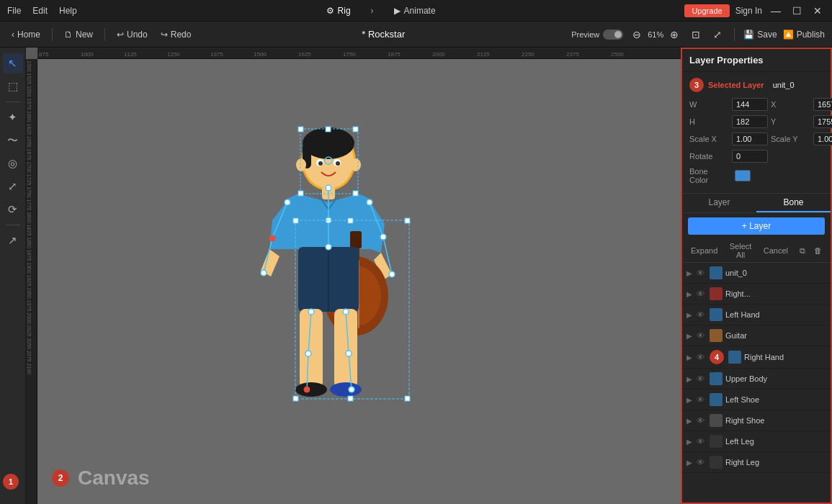 The image size is (832, 504). Describe the element at coordinates (707, 11) in the screenshot. I see `upgrade-button: Upgrade` at that location.